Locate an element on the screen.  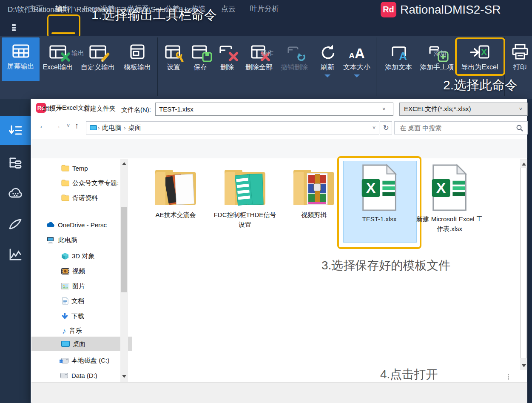
organize-button: 组织 is located at coordinates (53, 109).